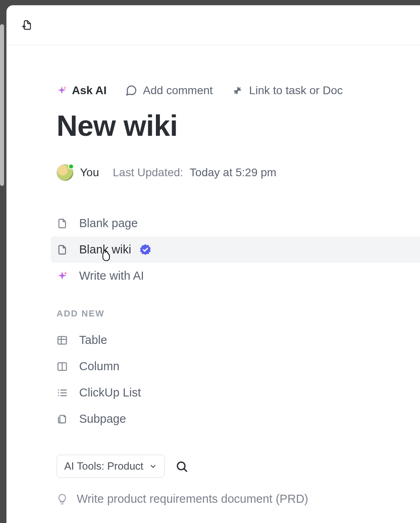 This screenshot has width=420, height=523. Describe the element at coordinates (89, 91) in the screenshot. I see `ask-ai-label: Ask AI` at that location.